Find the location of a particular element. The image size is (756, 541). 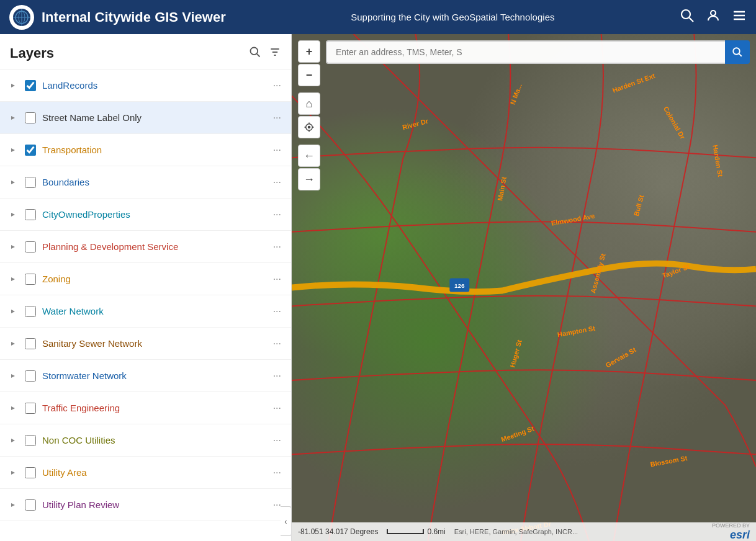

layer-item-street-name-label: Street Name Label Only··· is located at coordinates (145, 118).